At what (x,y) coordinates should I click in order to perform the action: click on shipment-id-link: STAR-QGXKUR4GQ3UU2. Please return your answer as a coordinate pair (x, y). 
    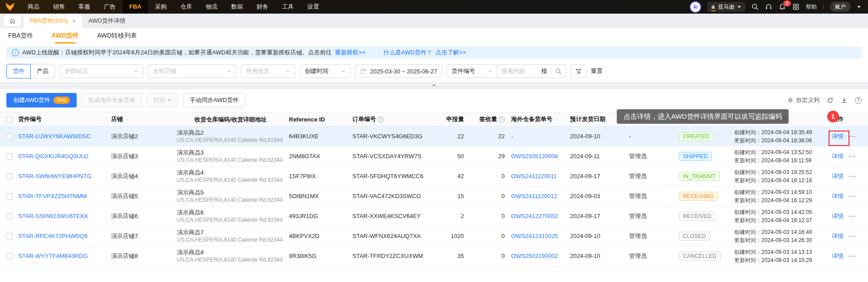
    Looking at the image, I should click on (54, 156).